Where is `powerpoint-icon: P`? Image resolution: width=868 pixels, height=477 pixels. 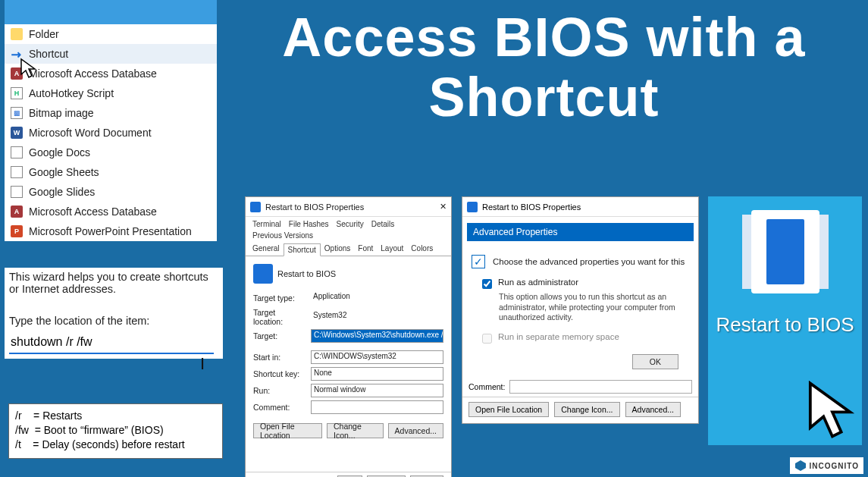
powerpoint-icon: P is located at coordinates (17, 231).